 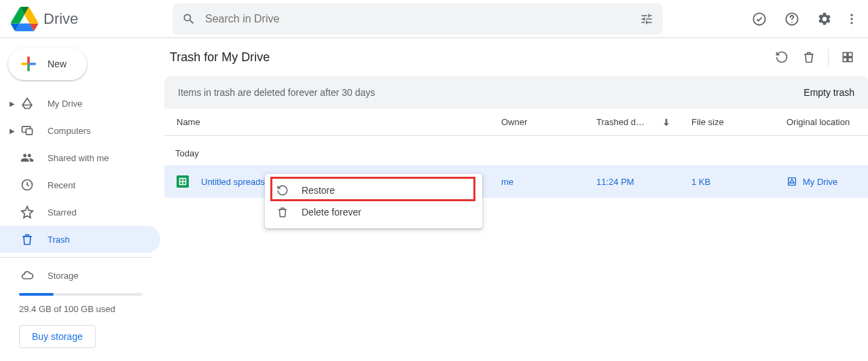 I want to click on restore-icon, so click(x=283, y=190).